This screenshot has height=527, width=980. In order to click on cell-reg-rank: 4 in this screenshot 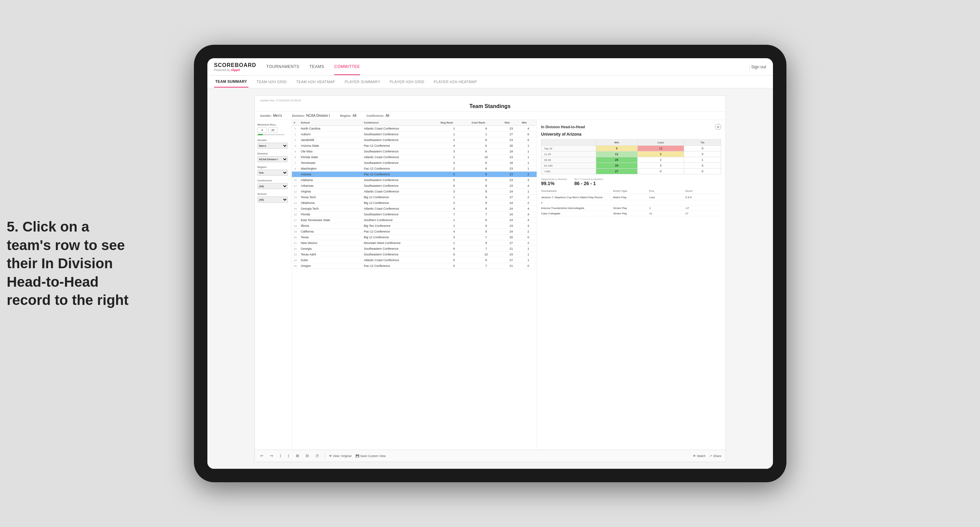, I will do `click(454, 163)`.